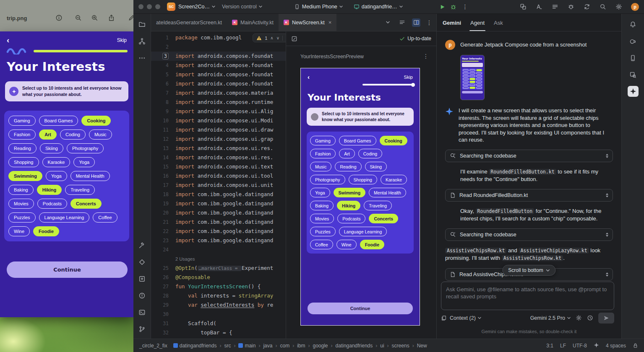 Image resolution: width=644 pixels, height=352 pixels. What do you see at coordinates (197, 7) in the screenshot?
I see `project-selector: Screen2Co…` at bounding box center [197, 7].